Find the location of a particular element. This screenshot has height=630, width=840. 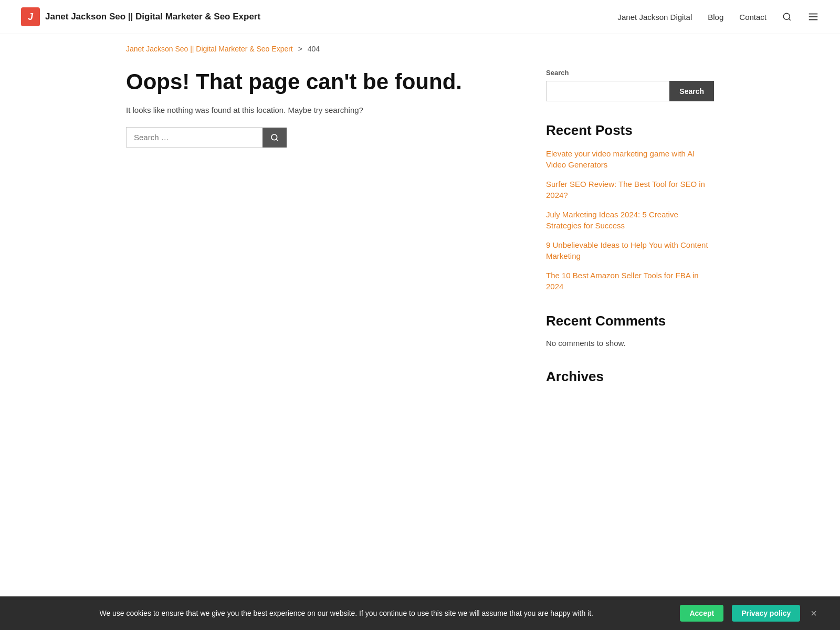

logo-icon: J is located at coordinates (30, 17).